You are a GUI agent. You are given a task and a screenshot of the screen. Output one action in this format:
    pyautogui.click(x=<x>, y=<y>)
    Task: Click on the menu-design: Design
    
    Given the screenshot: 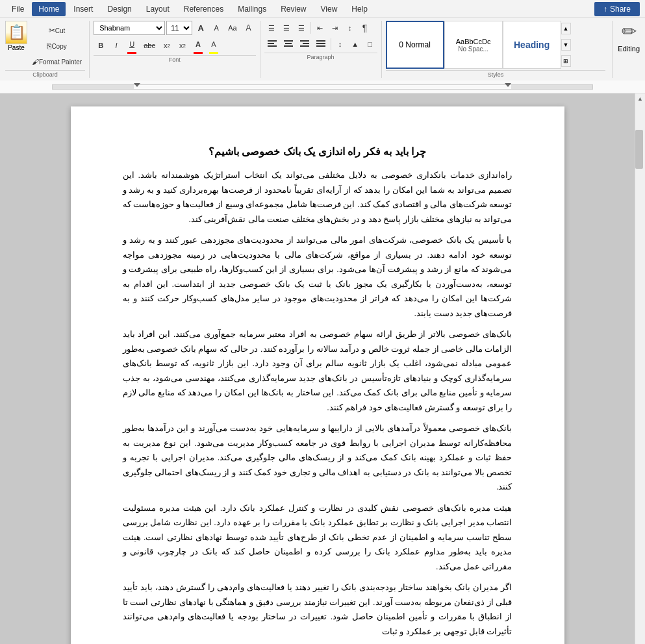 What is the action you would take?
    pyautogui.click(x=120, y=9)
    